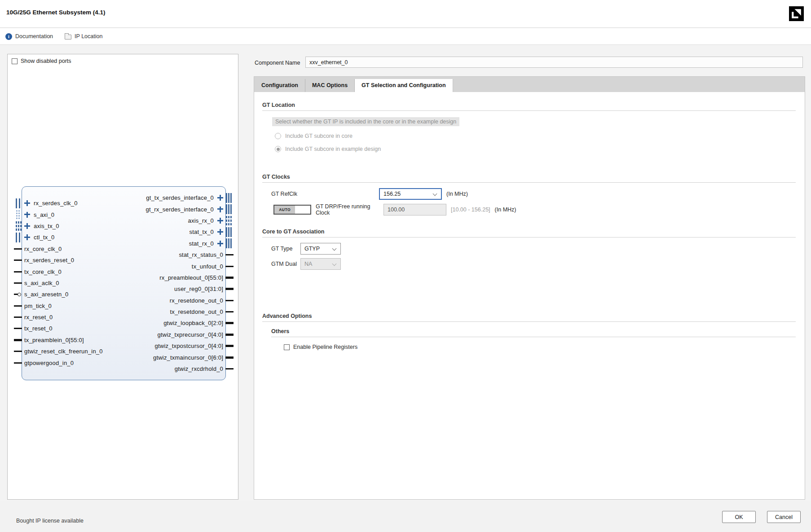 The image size is (811, 532). I want to click on gt-type-row: GT Type GTYP, so click(533, 249).